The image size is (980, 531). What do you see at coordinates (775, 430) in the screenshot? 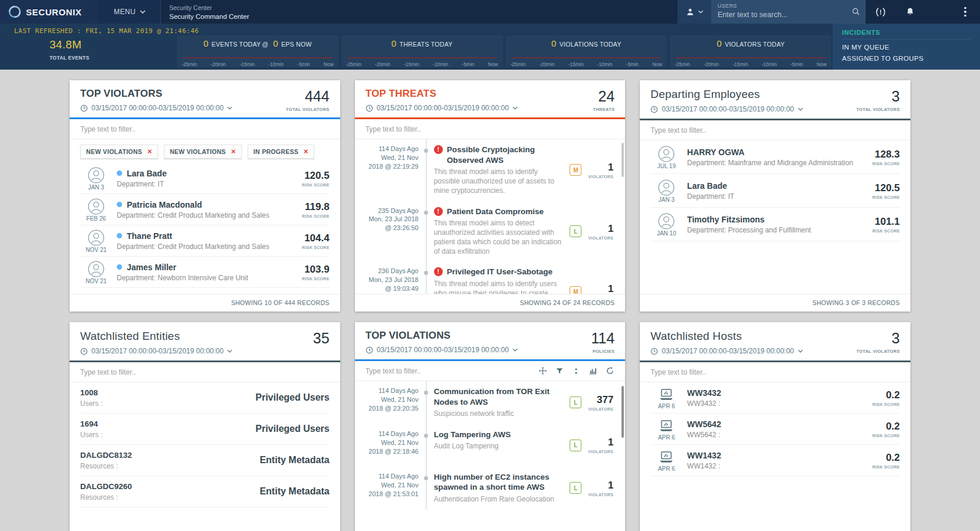
I see `host-row: APR 6 WW5642WW5642 : 0.2RISK SCORE` at bounding box center [775, 430].